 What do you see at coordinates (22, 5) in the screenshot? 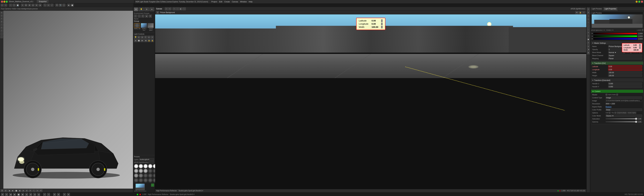
I see `tb-tool1: ✦` at bounding box center [22, 5].